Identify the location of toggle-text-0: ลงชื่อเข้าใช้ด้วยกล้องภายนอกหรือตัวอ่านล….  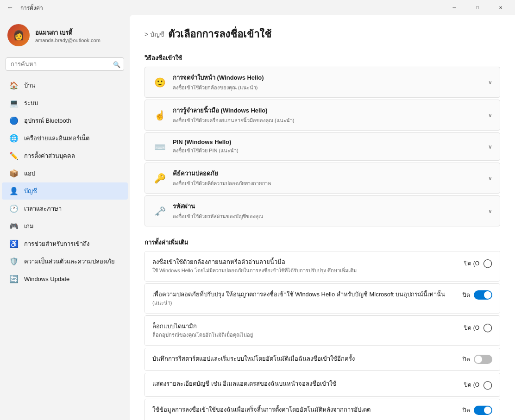
(305, 266).